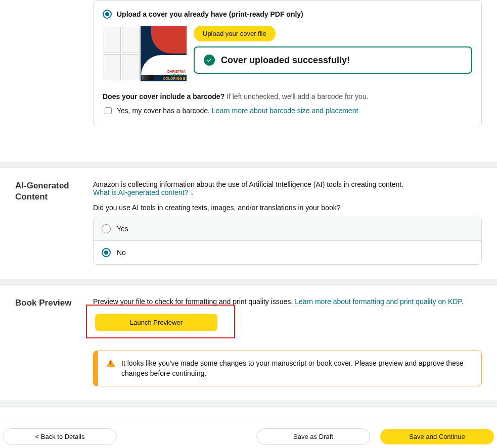  Describe the element at coordinates (287, 208) in the screenshot. I see `ai-question-text: Did you use AI tools in creating texts, …` at that location.